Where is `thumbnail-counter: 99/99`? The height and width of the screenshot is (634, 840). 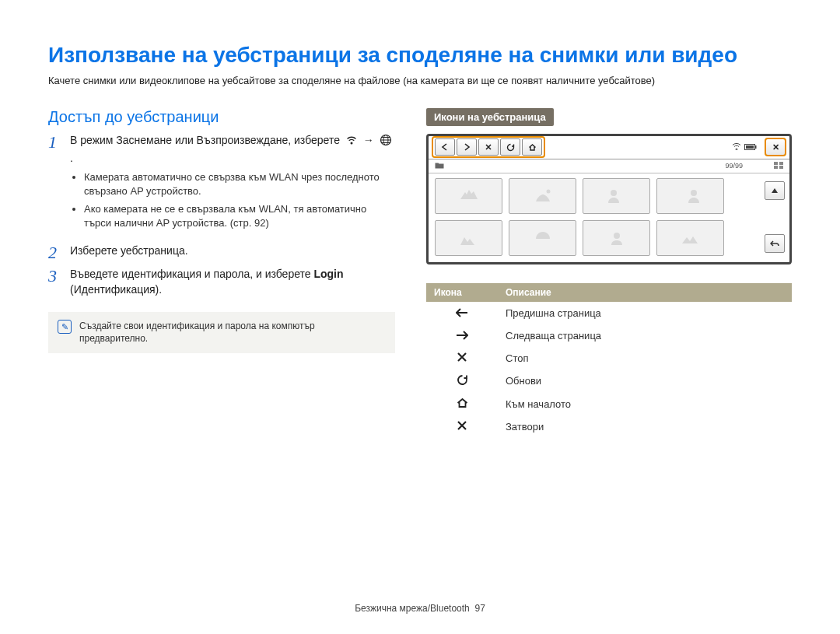
thumbnail-counter: 99/99 is located at coordinates (734, 166).